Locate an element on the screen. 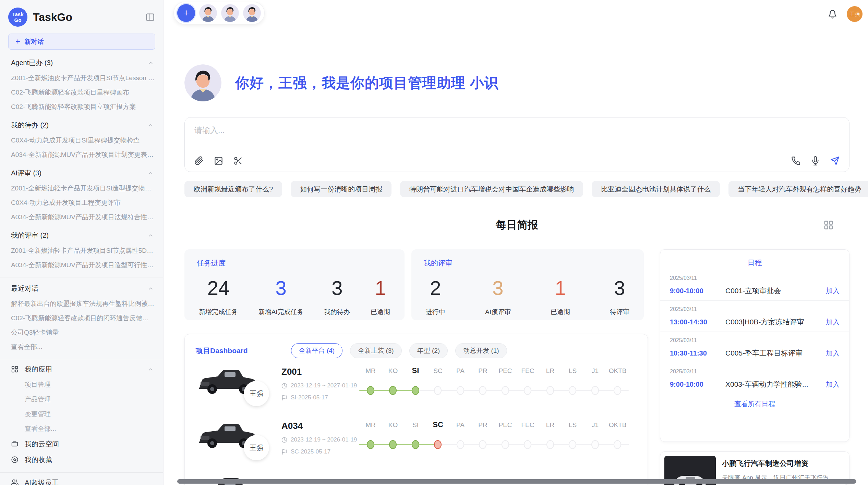  recent-chat-item: 公司Q3轻卡销量 is located at coordinates (82, 333).